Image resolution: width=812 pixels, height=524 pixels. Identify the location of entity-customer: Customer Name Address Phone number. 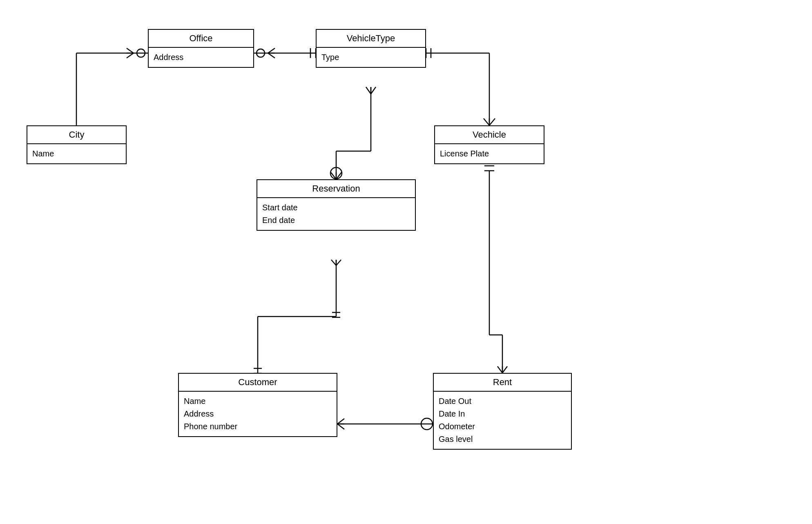
(258, 405).